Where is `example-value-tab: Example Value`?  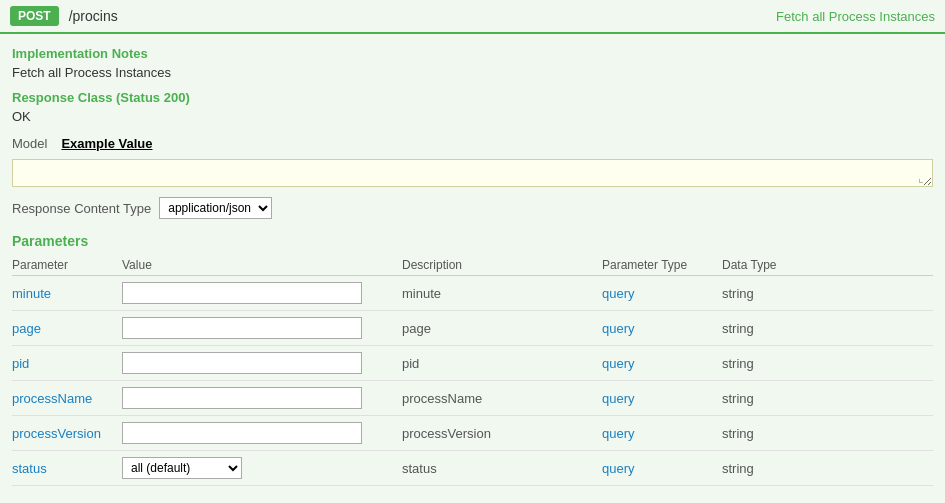
example-value-tab: Example Value is located at coordinates (106, 144).